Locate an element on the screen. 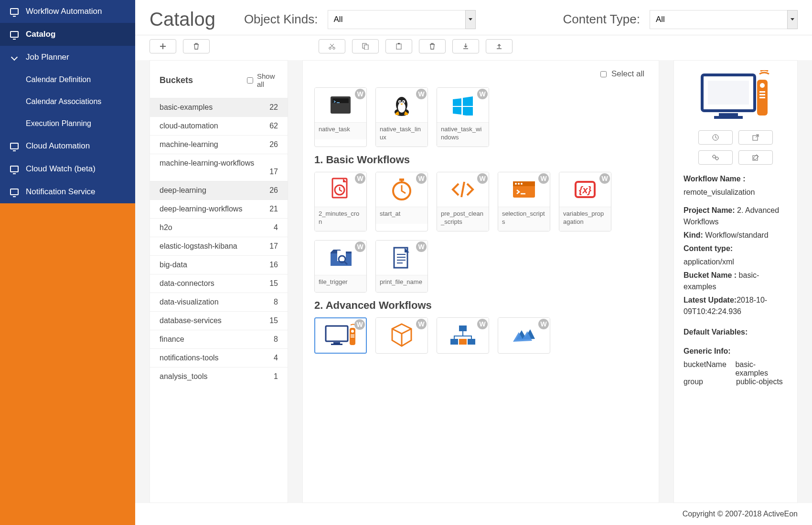 The image size is (812, 525). detail-settings-button is located at coordinates (716, 158).